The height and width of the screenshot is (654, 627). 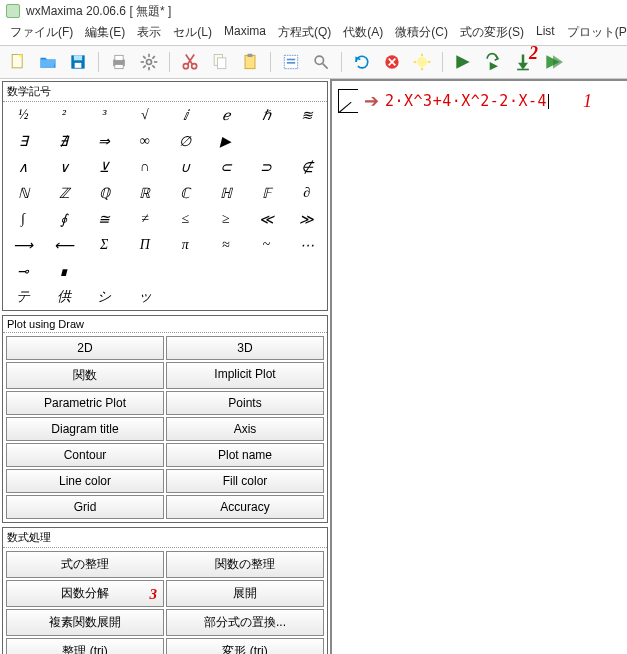 I want to click on paste-icon, so click(x=250, y=62).